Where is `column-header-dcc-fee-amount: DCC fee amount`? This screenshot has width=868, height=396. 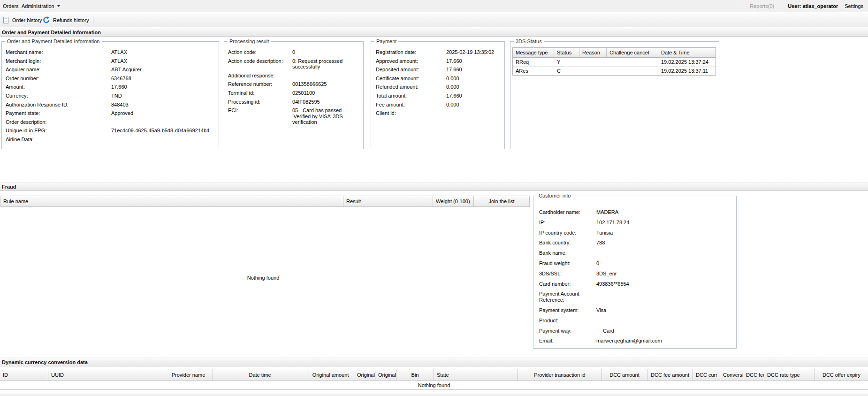
column-header-dcc-fee-amount: DCC fee amount is located at coordinates (670, 375).